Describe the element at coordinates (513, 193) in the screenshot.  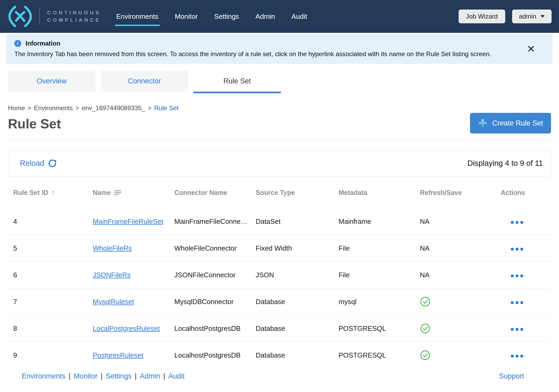
I see `column-label: Actions` at that location.